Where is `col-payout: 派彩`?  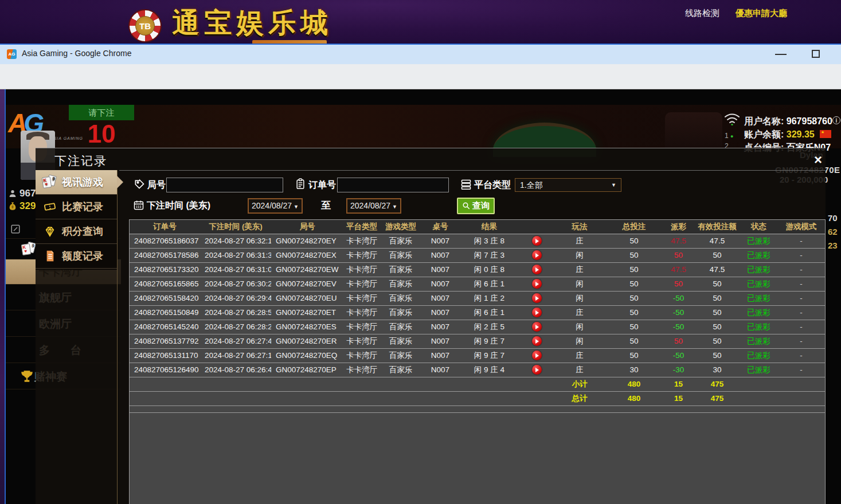 col-payout: 派彩 is located at coordinates (679, 227).